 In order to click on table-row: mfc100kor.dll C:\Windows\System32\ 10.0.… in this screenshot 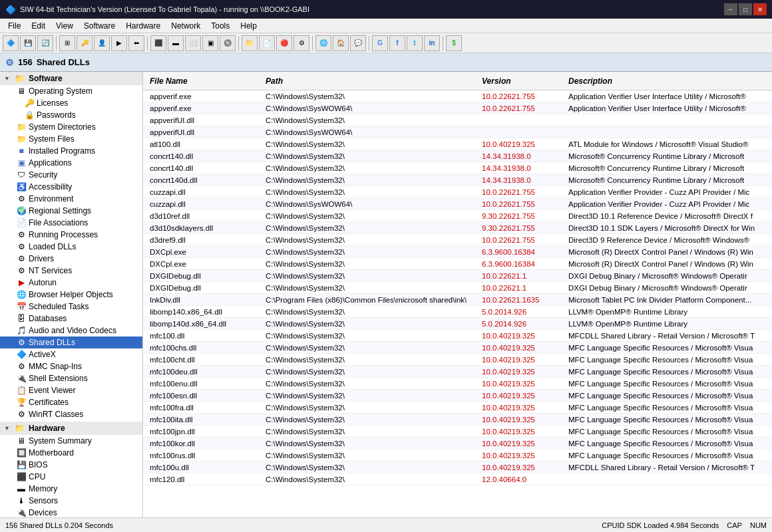, I will do `click(458, 444)`.